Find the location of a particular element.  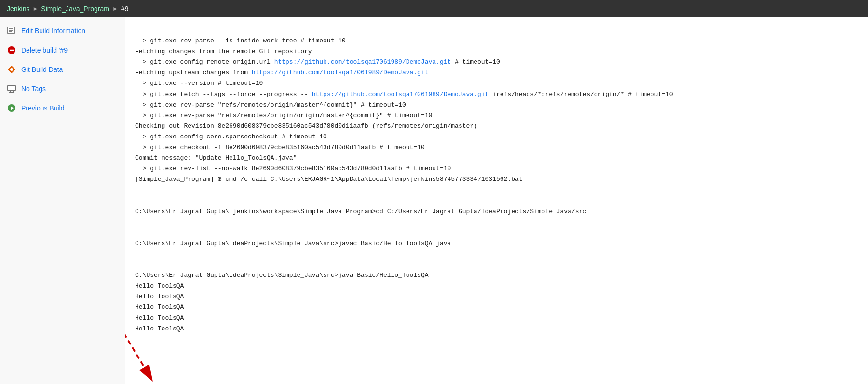

edit-icon is located at coordinates (12, 31).